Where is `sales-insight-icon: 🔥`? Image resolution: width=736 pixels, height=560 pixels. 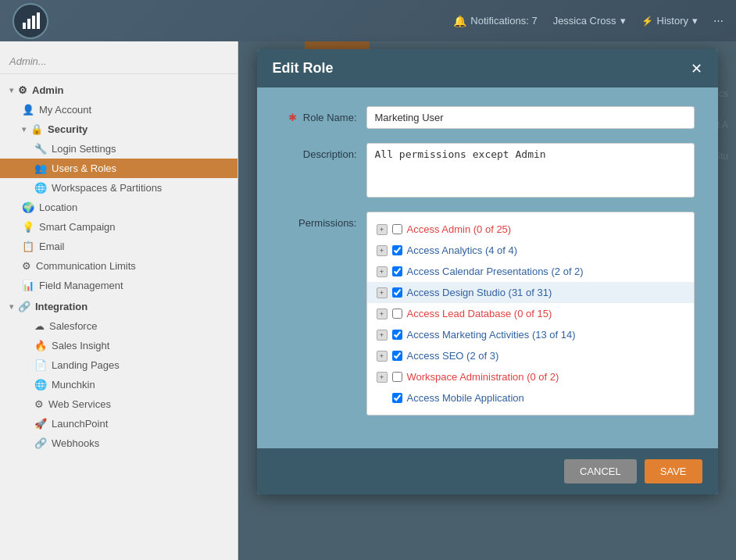
sales-insight-icon: 🔥 is located at coordinates (41, 345).